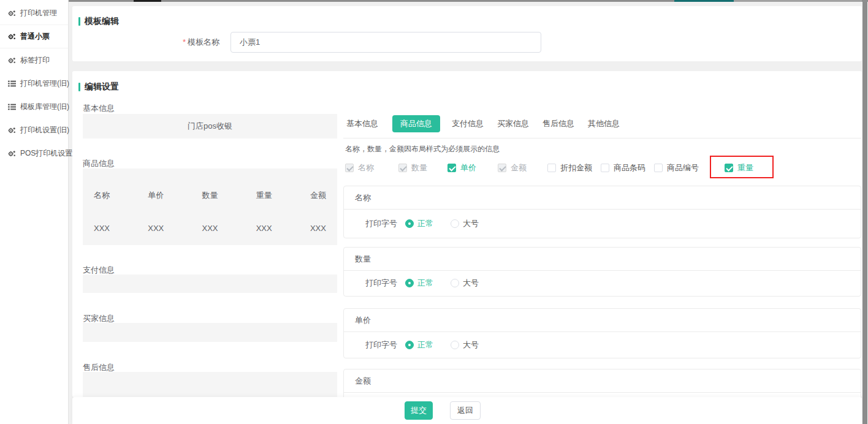 The height and width of the screenshot is (424, 868). What do you see at coordinates (630, 168) in the screenshot?
I see `checkbox-label: 商品条码` at bounding box center [630, 168].